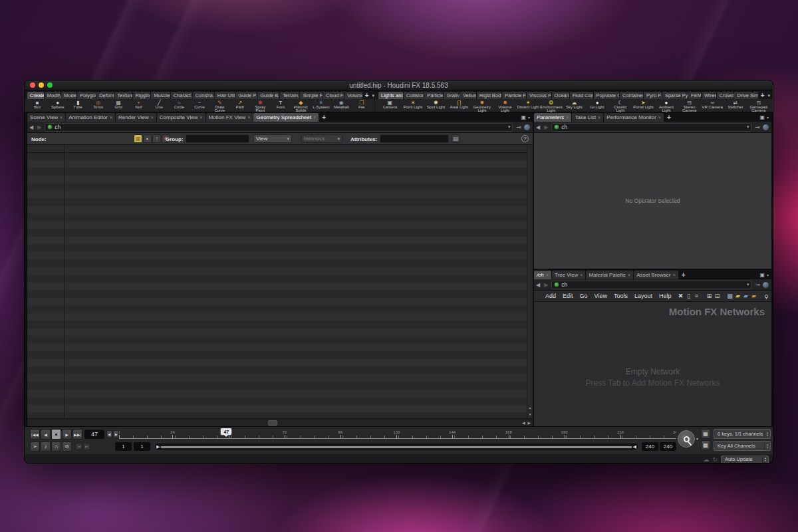  I want to click on menu-item: Add, so click(551, 296).